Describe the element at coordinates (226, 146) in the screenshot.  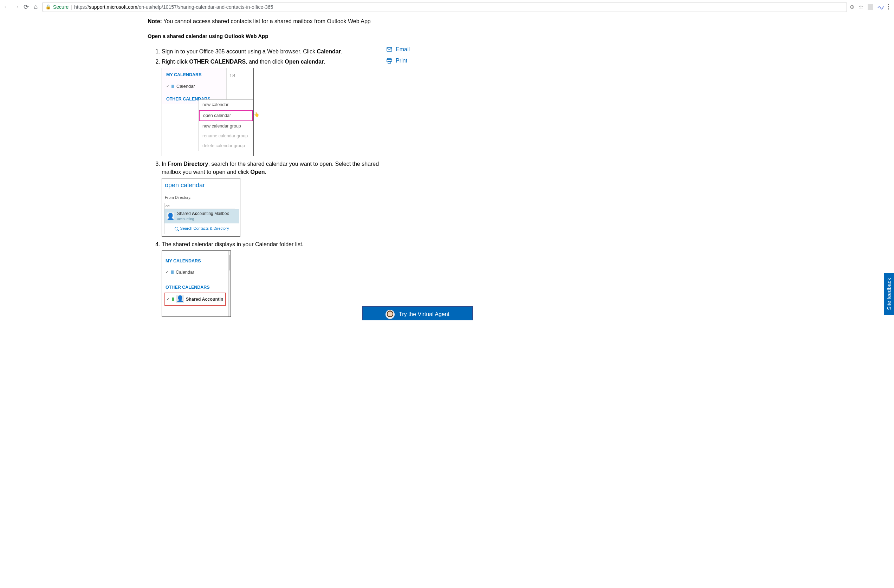
I see `menu-delete-calendar-group: delete calendar group` at that location.